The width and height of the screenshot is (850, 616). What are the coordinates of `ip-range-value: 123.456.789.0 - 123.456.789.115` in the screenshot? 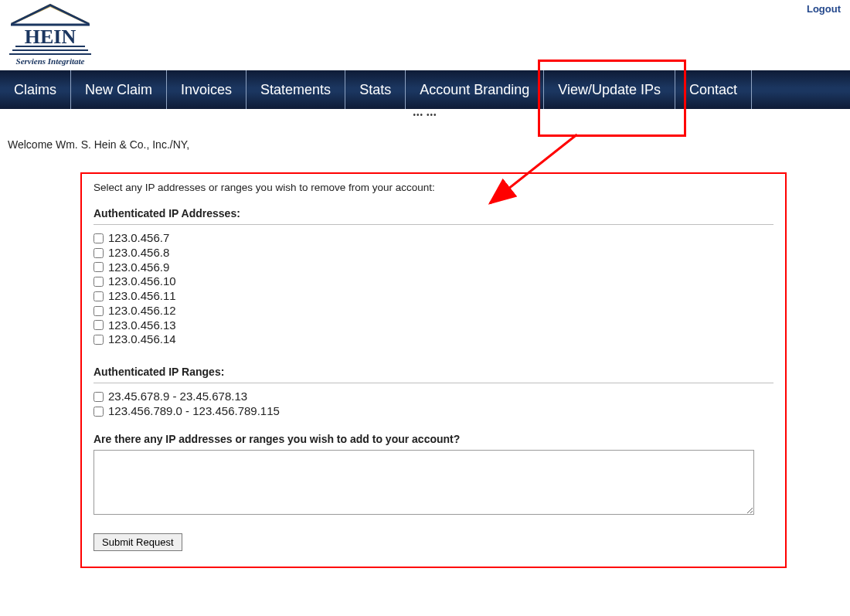 It's located at (194, 411).